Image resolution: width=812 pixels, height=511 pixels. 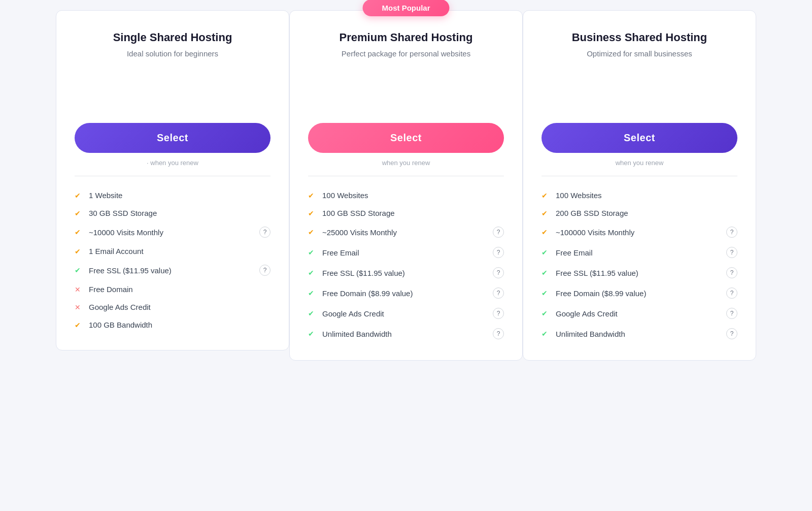 I want to click on feature-text: 100 GB SSD Storage, so click(x=358, y=213).